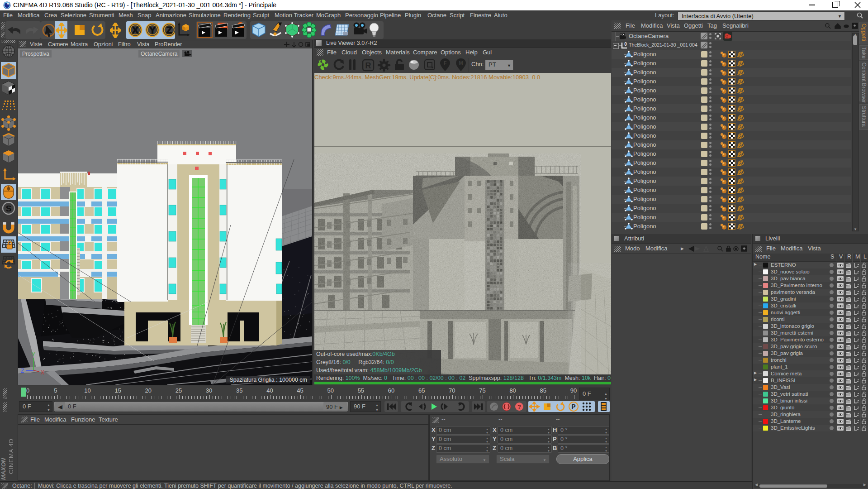 The height and width of the screenshot is (489, 868). I want to click on svg-text: R, so click(368, 66).